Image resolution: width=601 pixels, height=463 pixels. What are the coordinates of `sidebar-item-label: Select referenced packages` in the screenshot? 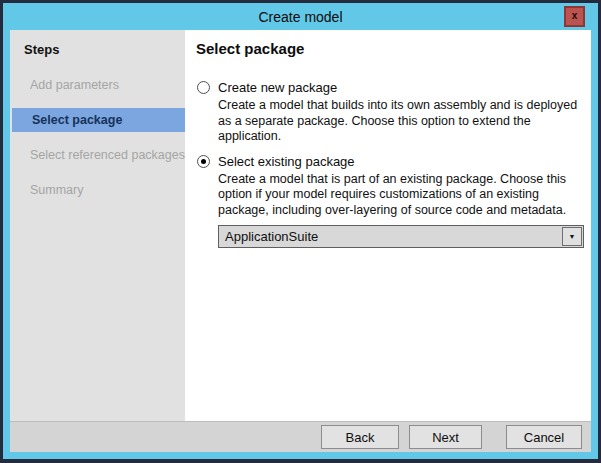 It's located at (108, 155).